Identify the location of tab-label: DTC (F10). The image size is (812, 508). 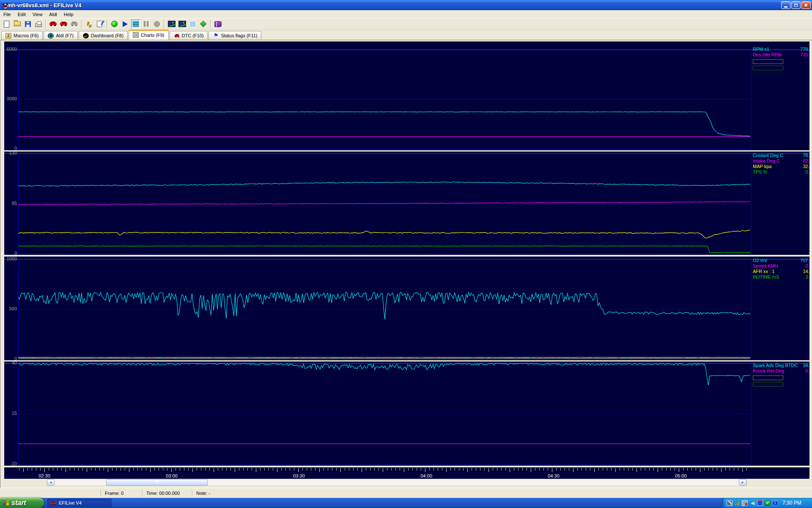
(193, 36).